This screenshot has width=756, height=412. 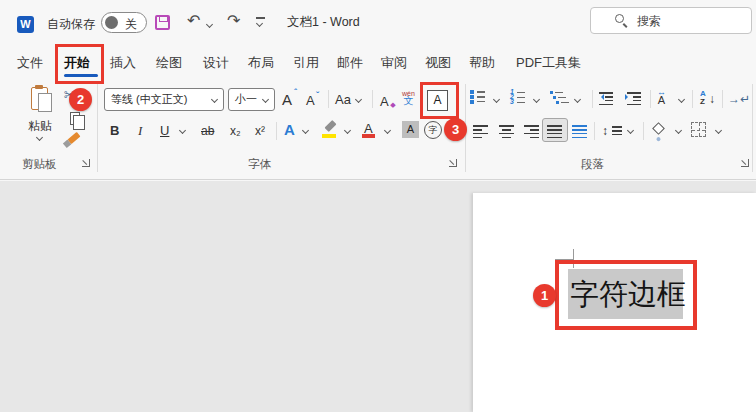 What do you see at coordinates (662, 96) in the screenshot?
I see `asian-layout-button: ↔ A` at bounding box center [662, 96].